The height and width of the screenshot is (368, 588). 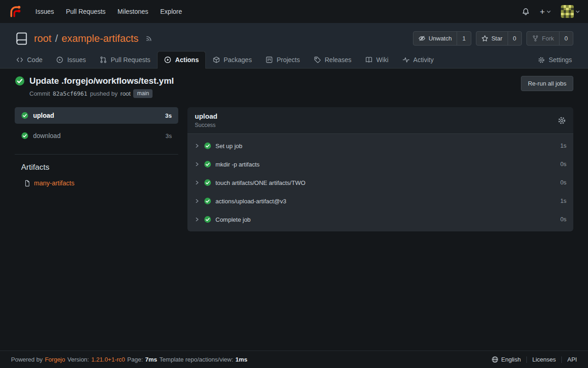 What do you see at coordinates (15, 12) in the screenshot?
I see `forgejo-logo-icon` at bounding box center [15, 12].